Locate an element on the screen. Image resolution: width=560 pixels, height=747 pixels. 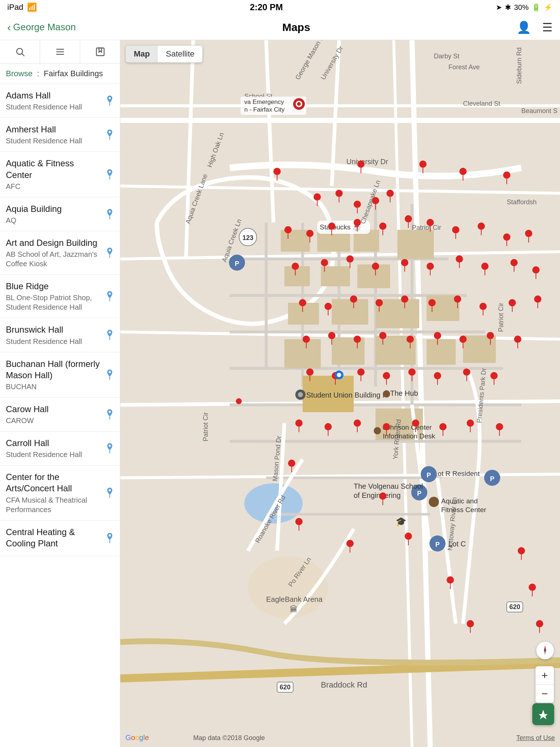
list-item: Central Heating & Cooling Plant is located at coordinates (60, 538).